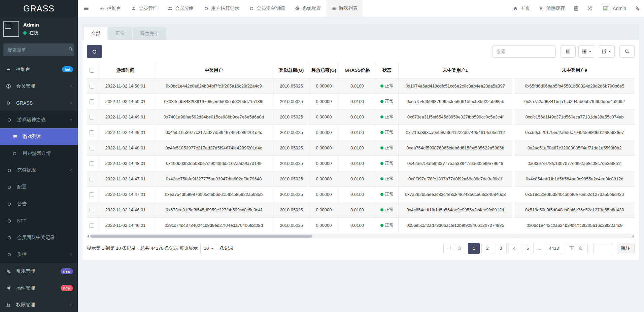  What do you see at coordinates (574, 70) in the screenshot?
I see `column-header: 未中奖用户9` at bounding box center [574, 70].